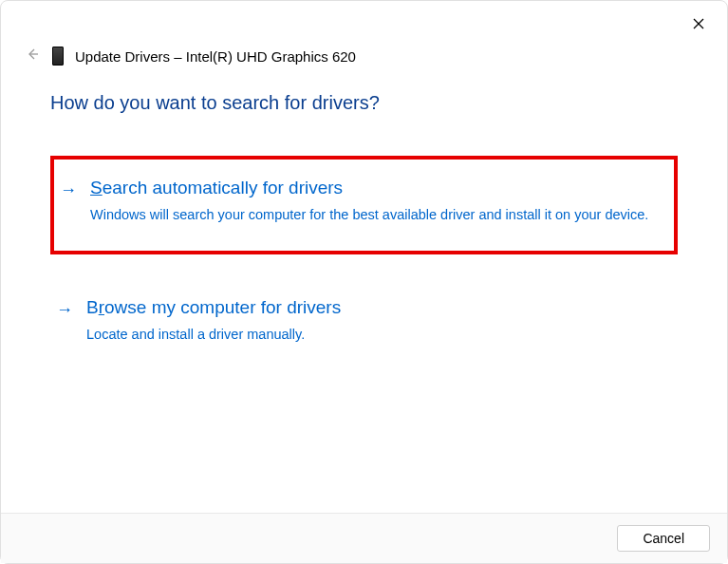  I want to click on device-icon, so click(58, 56).